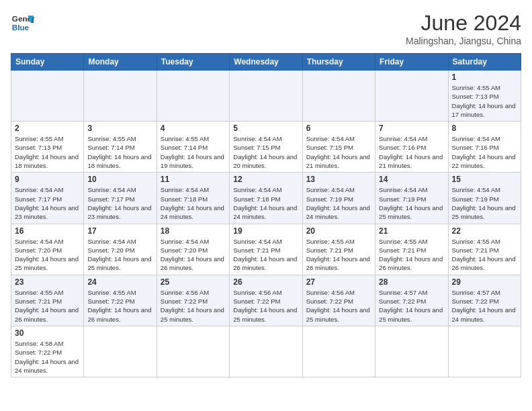 The width and height of the screenshot is (532, 411). What do you see at coordinates (485, 282) in the screenshot?
I see `day-number: 29` at bounding box center [485, 282].